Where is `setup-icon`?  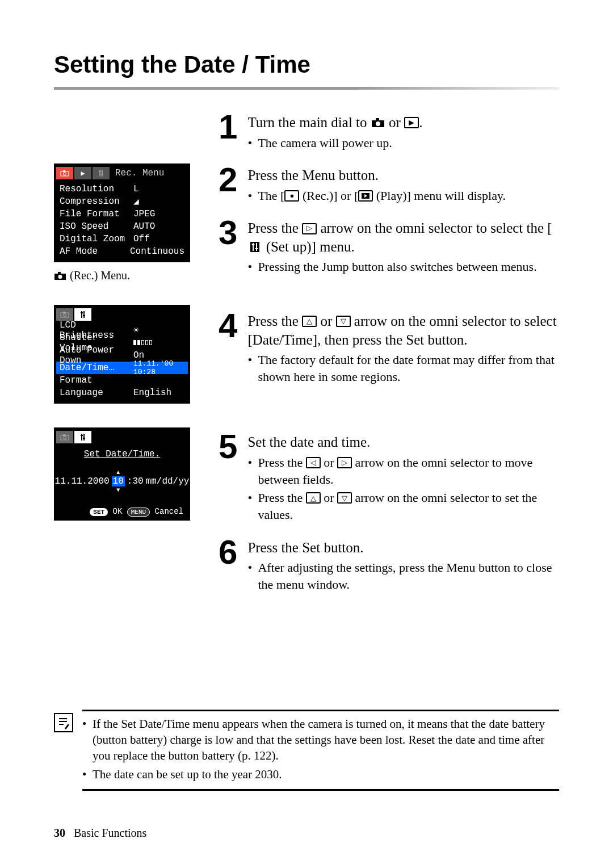 setup-icon is located at coordinates (255, 247).